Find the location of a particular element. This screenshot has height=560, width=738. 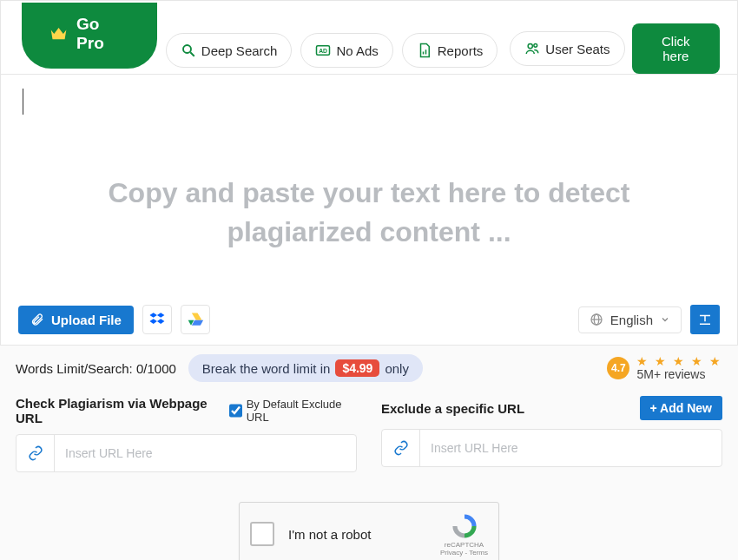

default-exclude-checkbox is located at coordinates (236, 411).